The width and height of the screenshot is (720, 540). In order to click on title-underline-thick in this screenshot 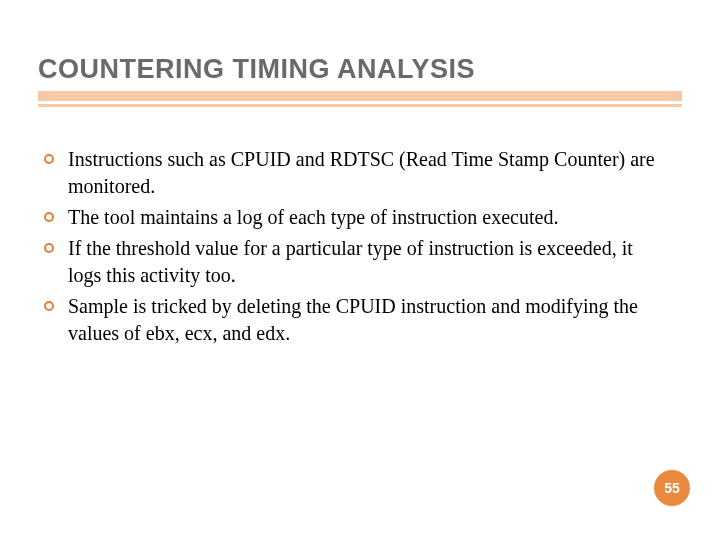, I will do `click(360, 96)`.